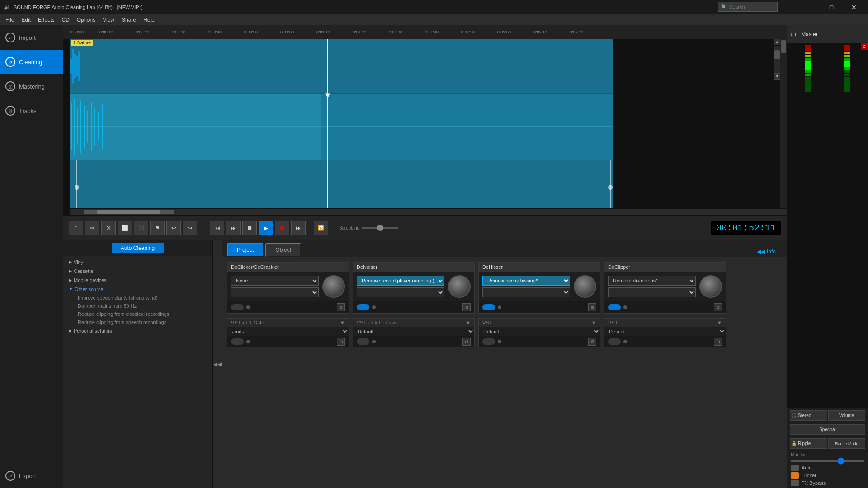  I want to click on sidebar-item-export: ↗ Export, so click(32, 476).